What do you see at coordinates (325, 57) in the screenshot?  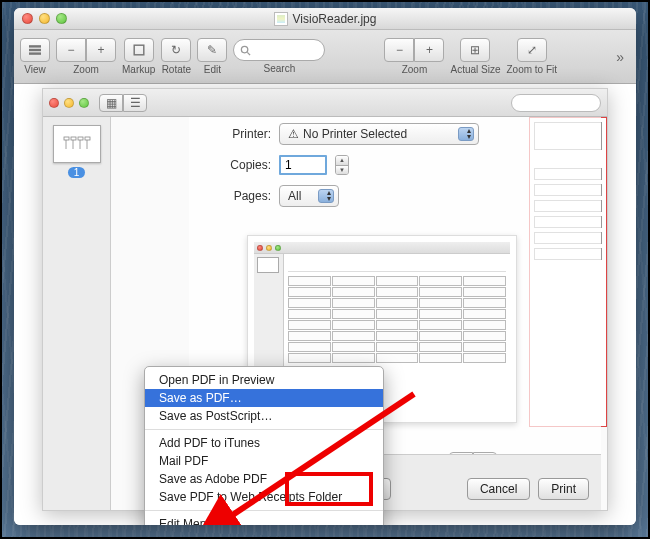 I see `main-toolbar: View − + Zoom Markup ↻ Rotate ✎ Edit Sea…` at bounding box center [325, 57].